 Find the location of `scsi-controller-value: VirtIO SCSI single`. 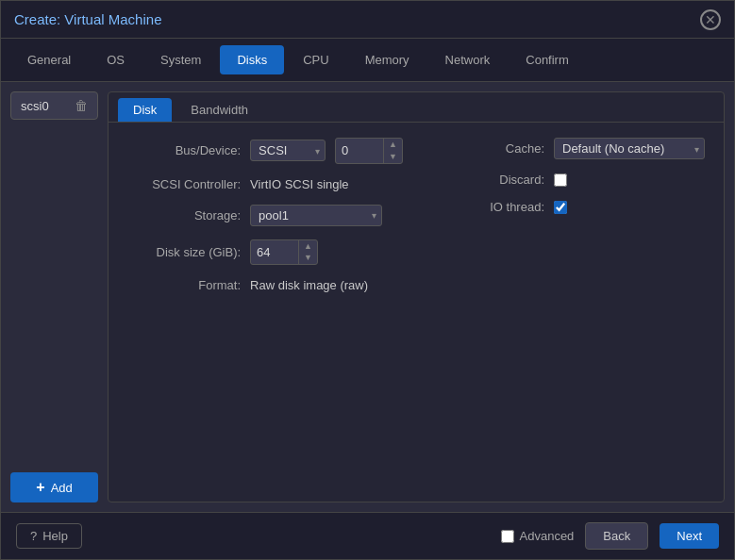

scsi-controller-value: VirtIO SCSI single is located at coordinates (300, 185).